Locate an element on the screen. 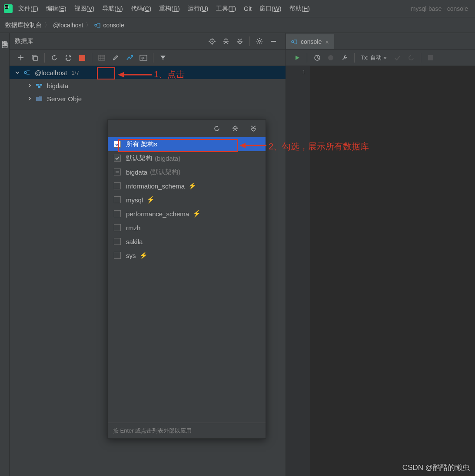 The image size is (475, 476). schema-icon is located at coordinates (39, 86).